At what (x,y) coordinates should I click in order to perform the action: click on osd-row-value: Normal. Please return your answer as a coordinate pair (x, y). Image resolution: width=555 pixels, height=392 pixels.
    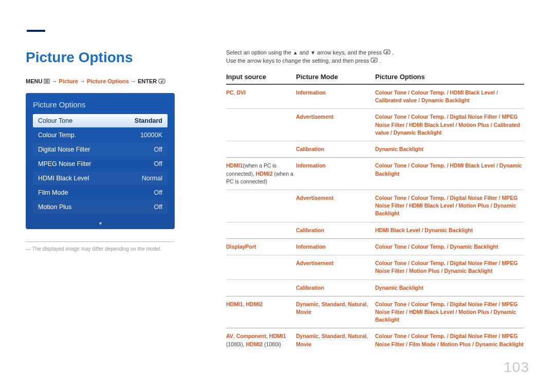
    Looking at the image, I should click on (152, 178).